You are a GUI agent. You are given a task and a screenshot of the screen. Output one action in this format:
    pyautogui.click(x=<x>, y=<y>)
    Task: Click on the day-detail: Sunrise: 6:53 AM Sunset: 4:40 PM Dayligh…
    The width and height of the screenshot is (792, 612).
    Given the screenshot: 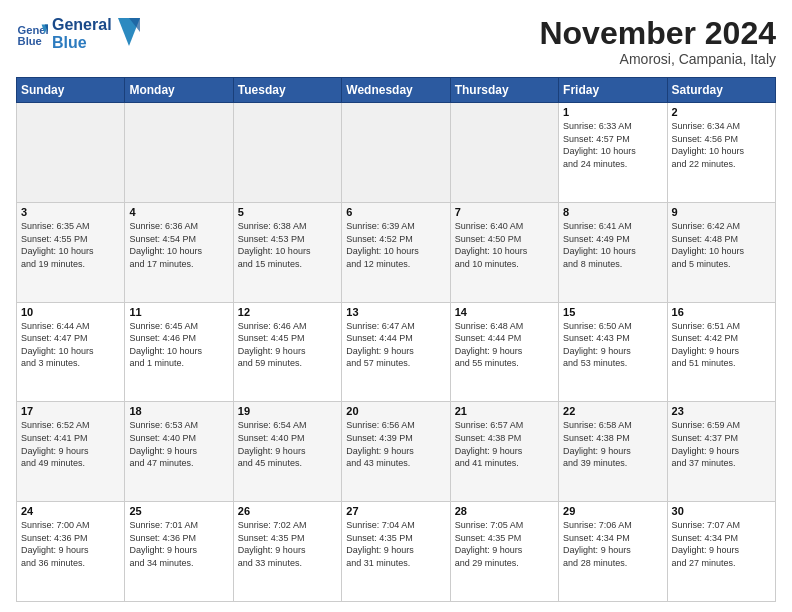 What is the action you would take?
    pyautogui.click(x=178, y=444)
    